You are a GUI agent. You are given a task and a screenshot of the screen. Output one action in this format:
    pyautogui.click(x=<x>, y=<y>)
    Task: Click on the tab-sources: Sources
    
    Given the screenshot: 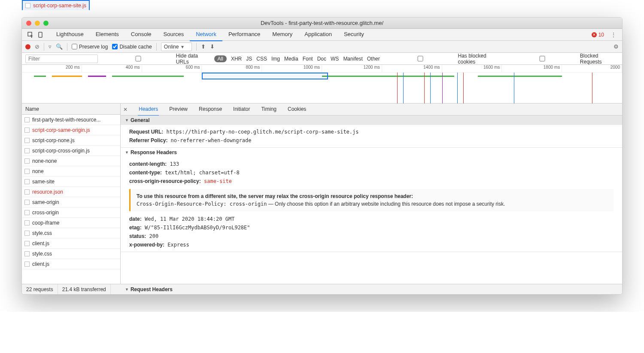 What is the action you would take?
    pyautogui.click(x=174, y=35)
    